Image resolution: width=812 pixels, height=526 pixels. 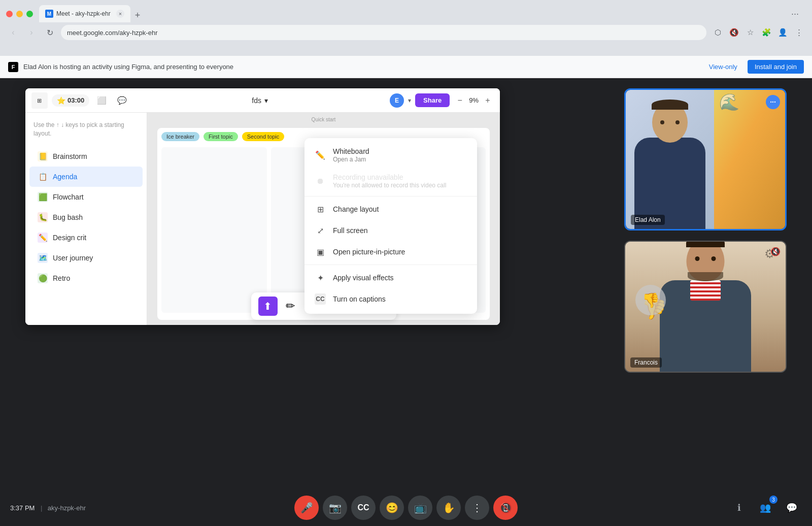 I want to click on share-button: Share, so click(x=432, y=101).